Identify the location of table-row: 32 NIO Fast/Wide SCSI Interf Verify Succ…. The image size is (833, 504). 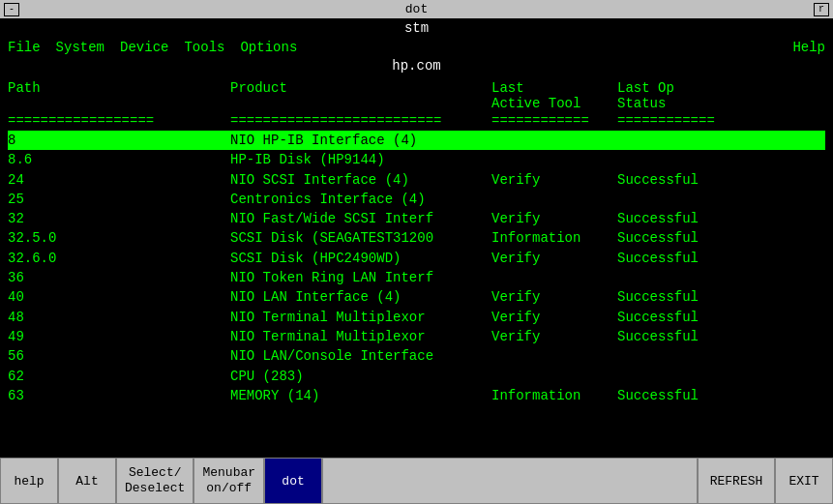
(416, 219).